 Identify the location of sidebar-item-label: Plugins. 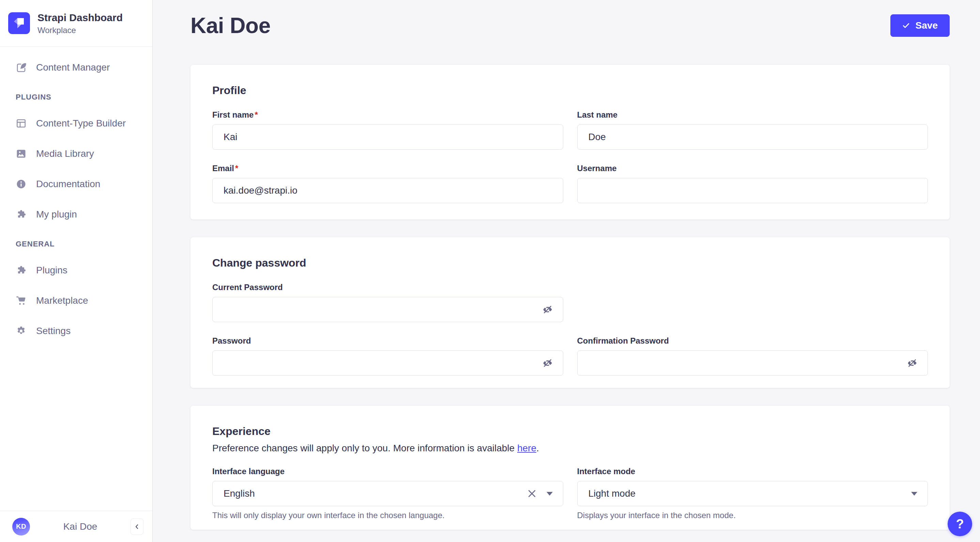
(52, 270).